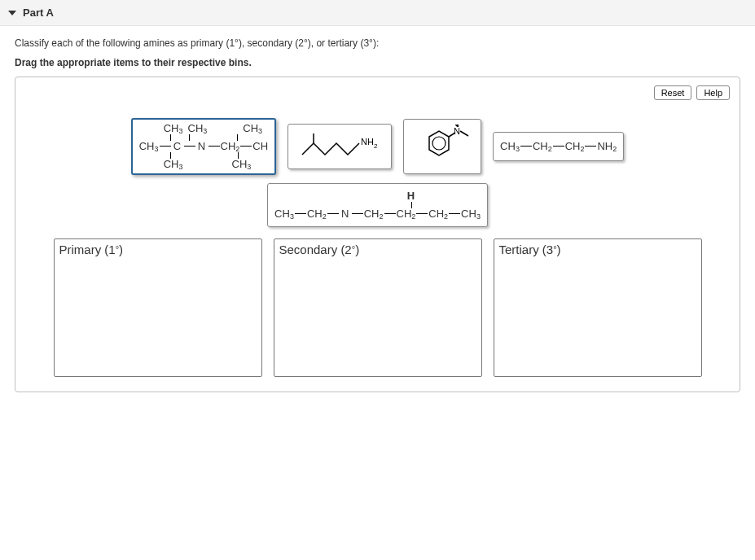 This screenshot has height=560, width=755. What do you see at coordinates (559, 147) in the screenshot?
I see `amine-item-d: CH3 CH2 CH2 NH2` at bounding box center [559, 147].